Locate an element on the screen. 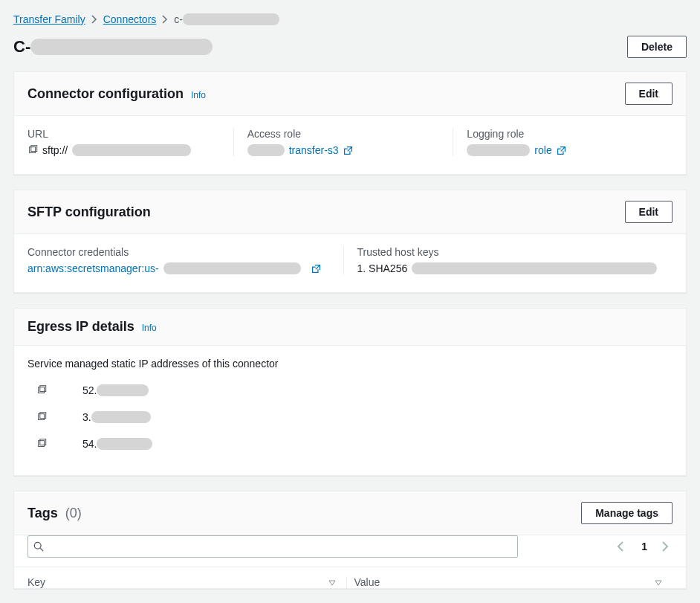  delete-button: Delete is located at coordinates (657, 47).